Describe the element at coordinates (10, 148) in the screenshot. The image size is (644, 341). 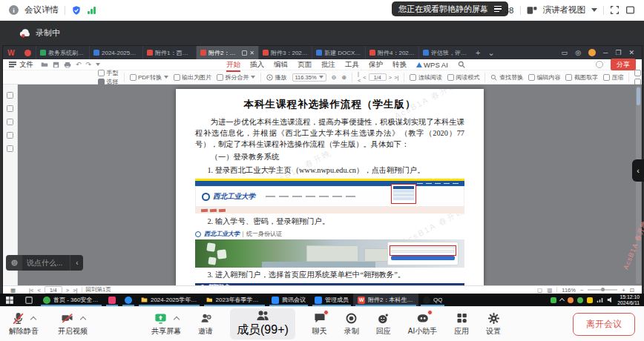
I see `attachment-panel-icon` at that location.